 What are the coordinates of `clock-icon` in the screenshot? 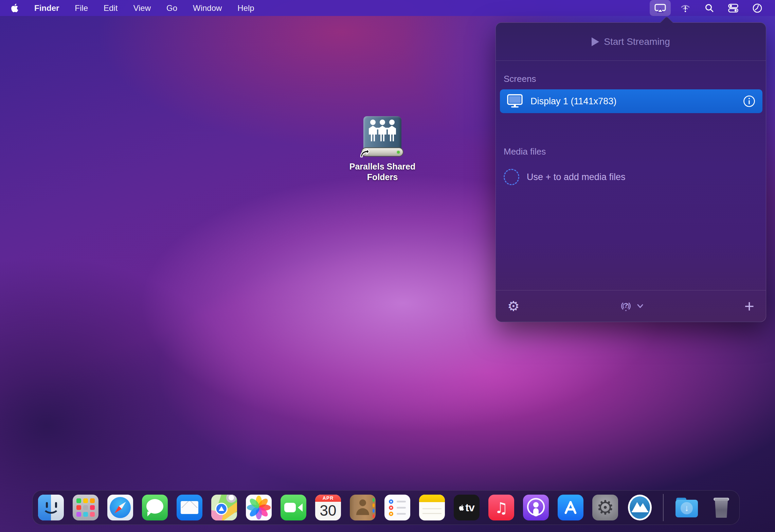 It's located at (757, 8).